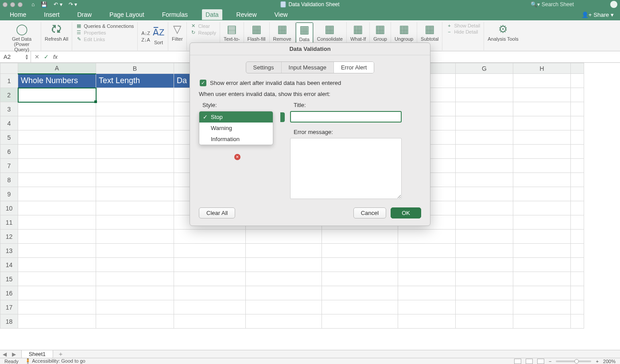  What do you see at coordinates (22, 36) in the screenshot?
I see `get-data-button: ◯ Get Data (Power Query)` at bounding box center [22, 36].